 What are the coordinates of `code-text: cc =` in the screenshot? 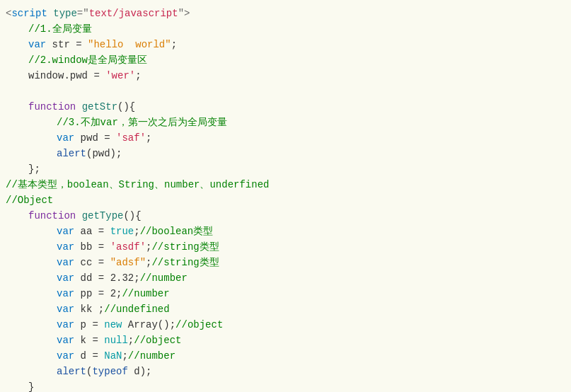 It's located at (92, 263).